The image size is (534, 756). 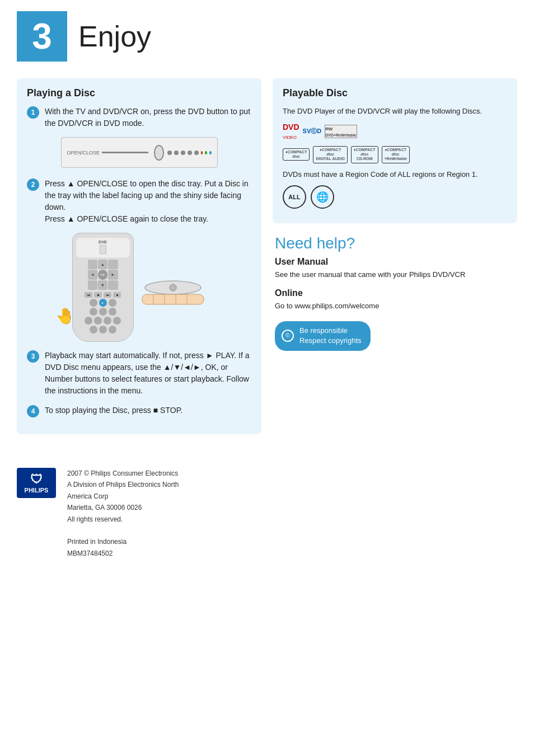 I want to click on step-3-text: Playback may start automatically. If not…, so click(x=148, y=373).